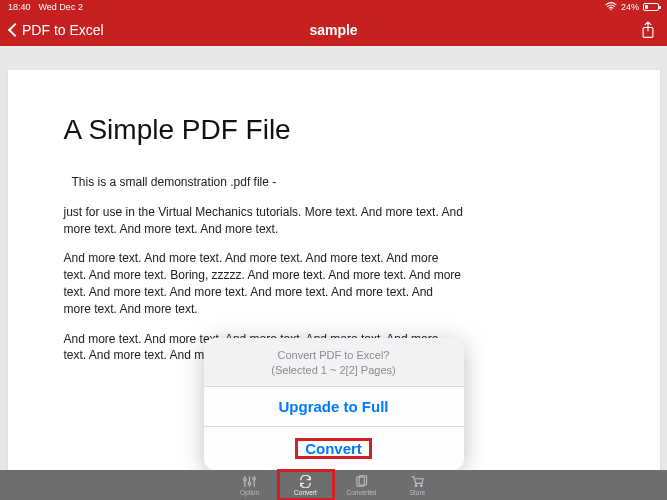  I want to click on status-bar: 18:40 Wed Dec 2 24%, so click(334, 6).